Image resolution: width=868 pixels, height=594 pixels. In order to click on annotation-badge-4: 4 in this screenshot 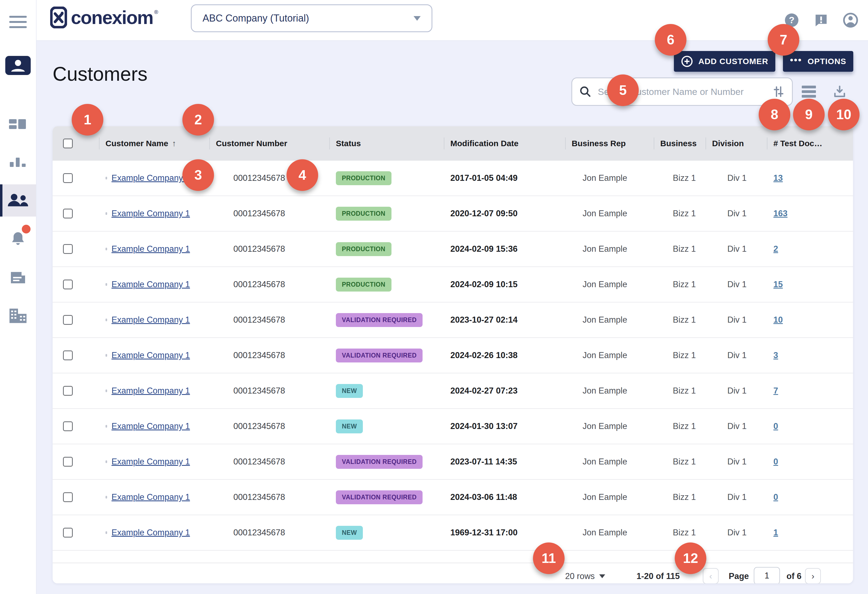, I will do `click(303, 175)`.